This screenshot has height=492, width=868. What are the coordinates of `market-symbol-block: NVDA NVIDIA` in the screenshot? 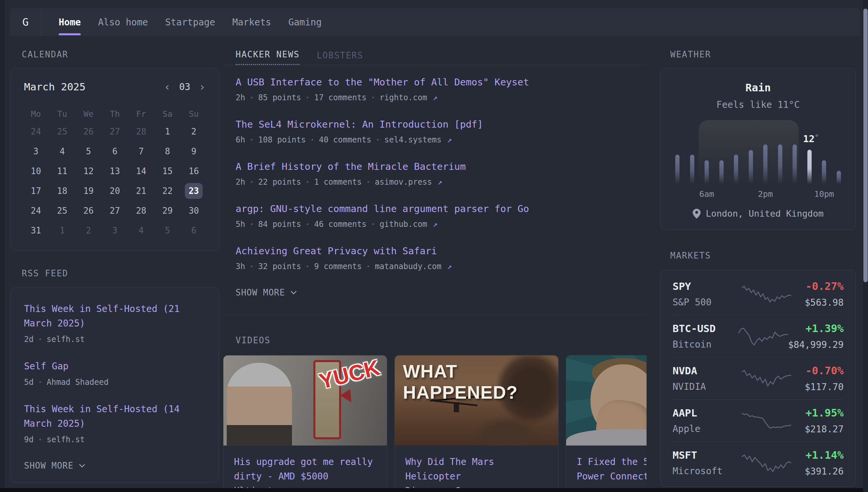 It's located at (707, 378).